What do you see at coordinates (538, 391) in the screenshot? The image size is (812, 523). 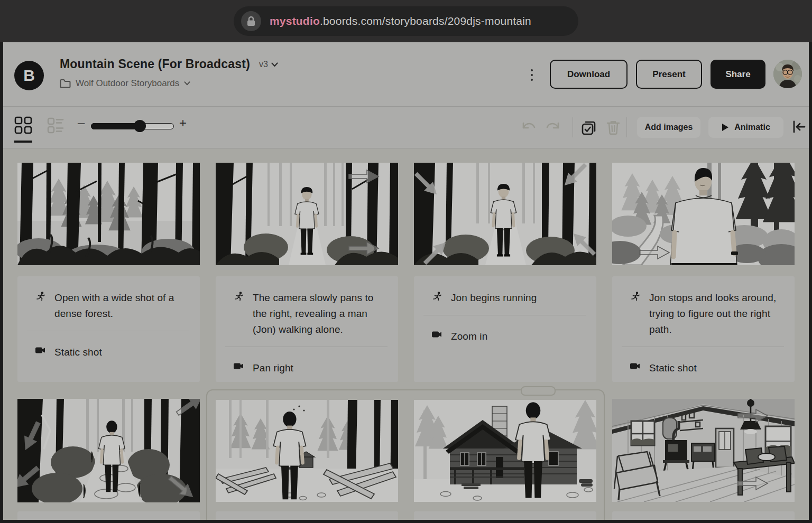 I see `group-drag-handle` at bounding box center [538, 391].